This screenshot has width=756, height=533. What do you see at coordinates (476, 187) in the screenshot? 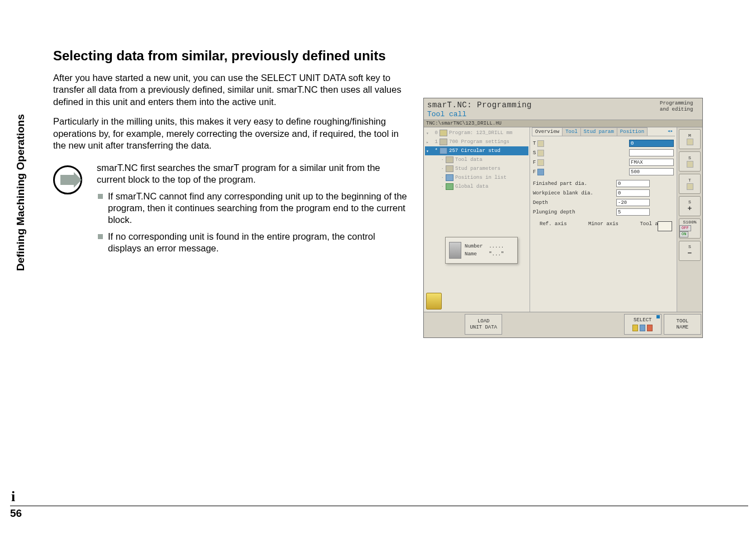
I see `tree-row-global-data: · Global data` at bounding box center [476, 187].